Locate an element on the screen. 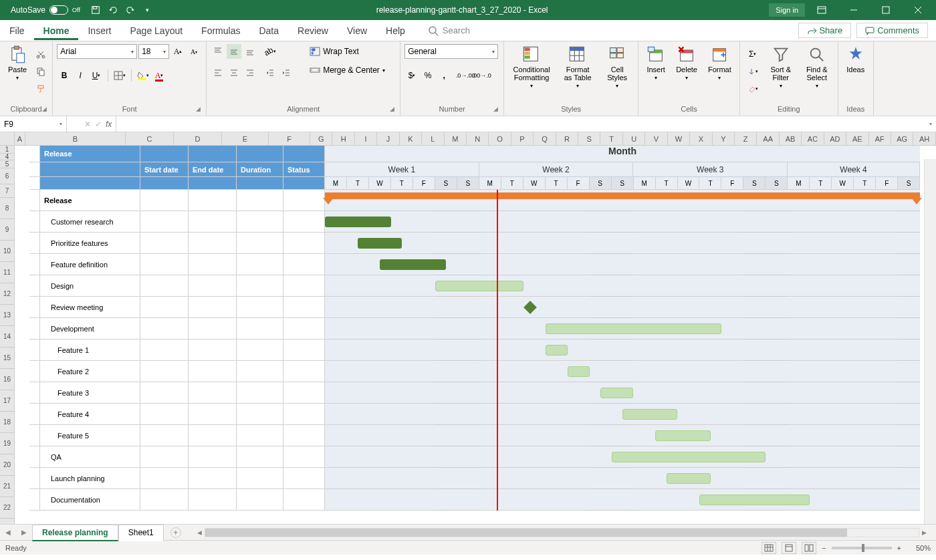 Image resolution: width=936 pixels, height=560 pixels. zoom-level: 50% is located at coordinates (919, 548).